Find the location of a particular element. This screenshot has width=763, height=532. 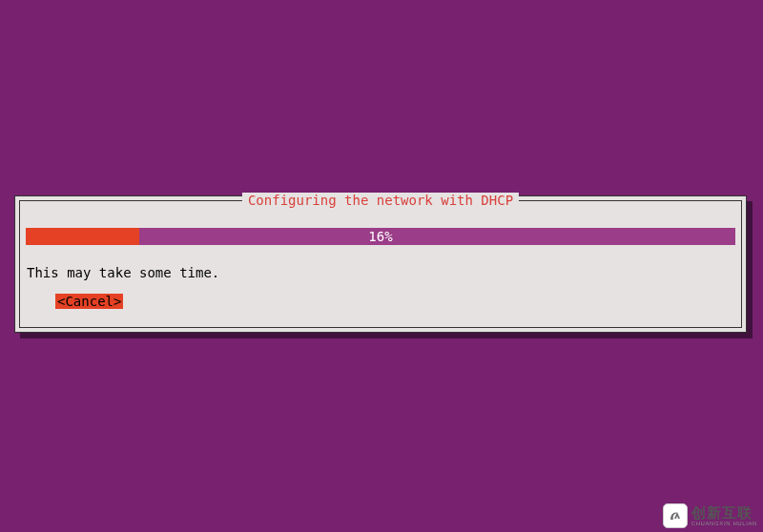

progress-percent-label: 16% is located at coordinates (380, 236).